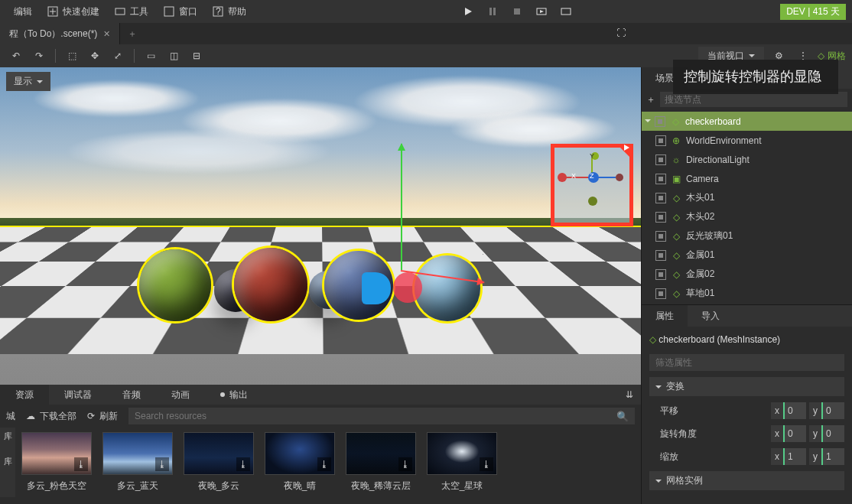 Image resolution: width=852 pixels, height=504 pixels. I want to click on resource-item: ⭳多云_粉色天空, so click(57, 462).